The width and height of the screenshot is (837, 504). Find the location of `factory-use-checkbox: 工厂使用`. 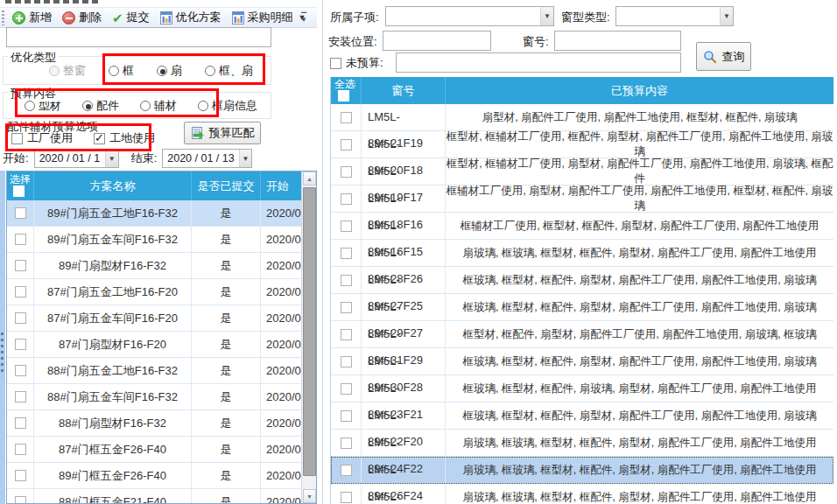

factory-use-checkbox: 工厂使用 is located at coordinates (42, 138).